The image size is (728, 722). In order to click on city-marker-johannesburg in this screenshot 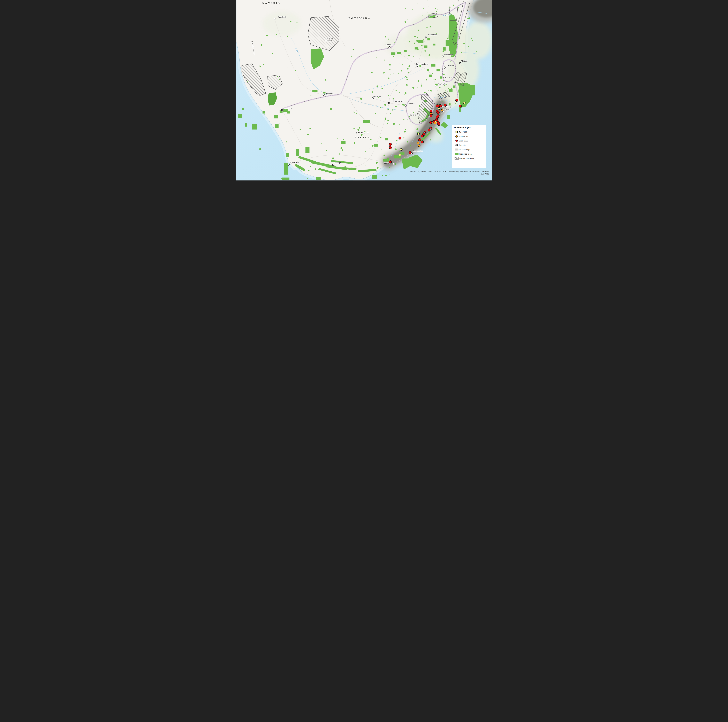, I will do `click(418, 66)`.